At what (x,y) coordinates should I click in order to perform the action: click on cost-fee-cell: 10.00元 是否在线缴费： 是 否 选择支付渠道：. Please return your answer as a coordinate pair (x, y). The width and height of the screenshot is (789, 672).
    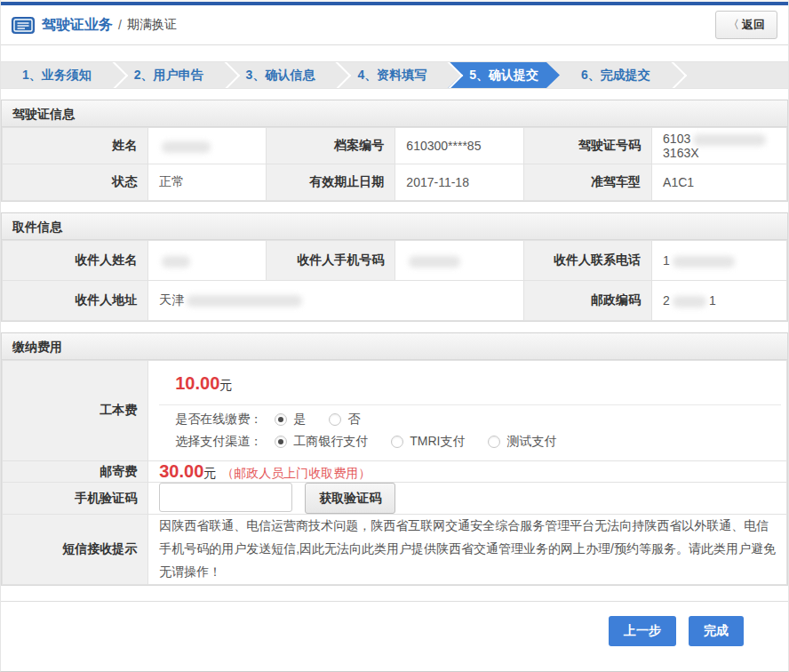
    Looking at the image, I should click on (467, 411).